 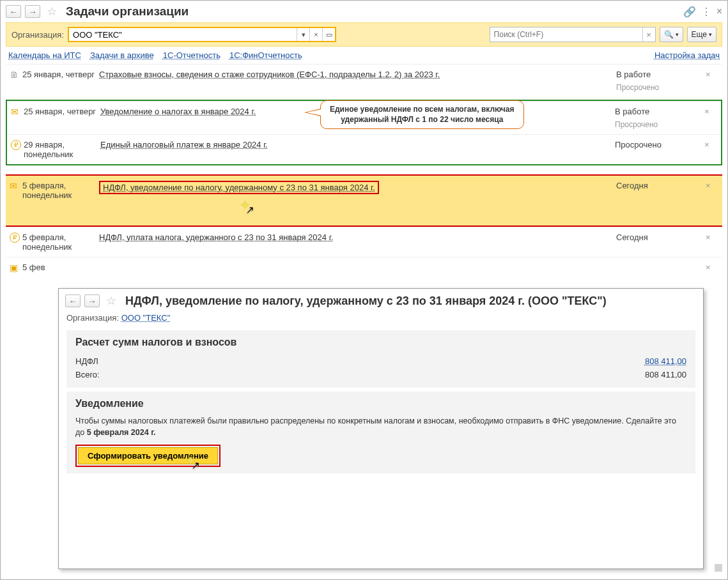 What do you see at coordinates (364, 80) in the screenshot?
I see `task-row: 25 января, четверг Страховые взносы, све…` at bounding box center [364, 80].